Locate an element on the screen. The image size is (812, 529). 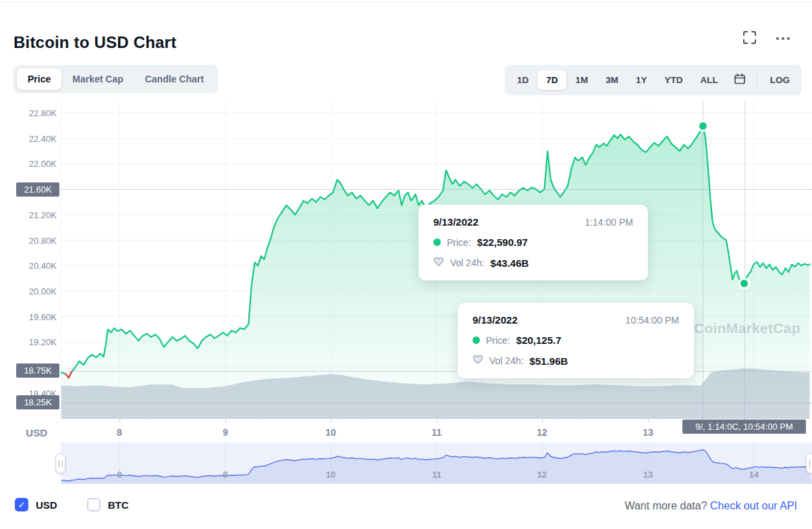
tooltip-volume-value: $43.46B is located at coordinates (510, 263).